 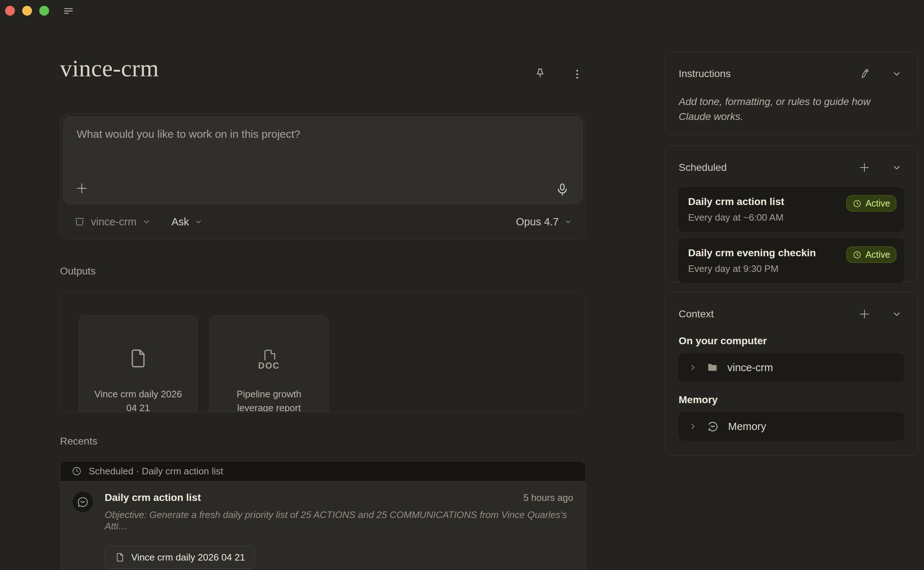 I want to click on close-window-button, so click(x=10, y=11).